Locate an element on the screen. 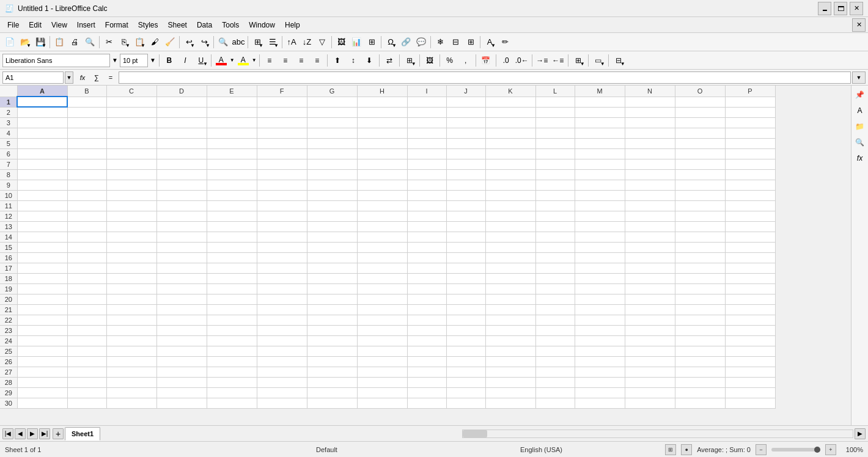 Image resolution: width=868 pixels, height=457 pixels. cell-G13 is located at coordinates (332, 226).